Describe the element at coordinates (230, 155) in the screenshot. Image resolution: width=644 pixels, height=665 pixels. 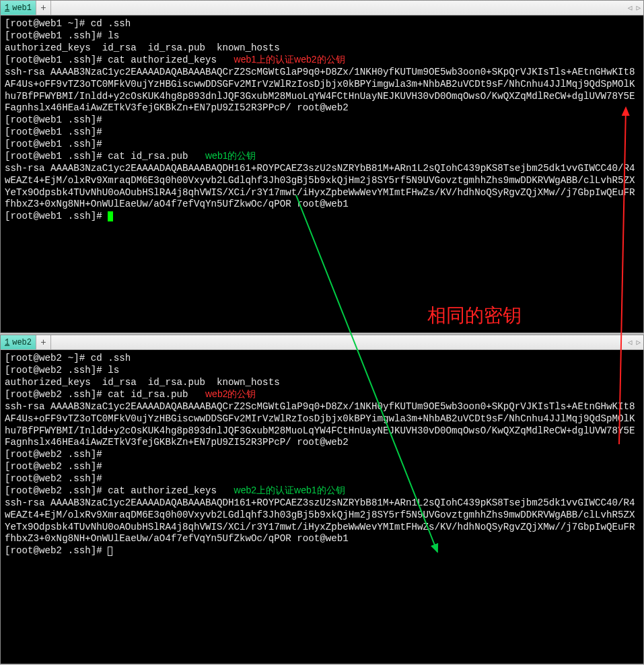
I see `annotation-pubkey-web1: web1的公钥` at that location.